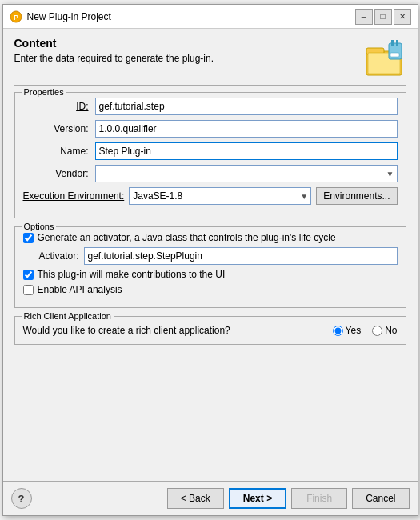  Describe the element at coordinates (59, 106) in the screenshot. I see `id-label: ID:` at that location.